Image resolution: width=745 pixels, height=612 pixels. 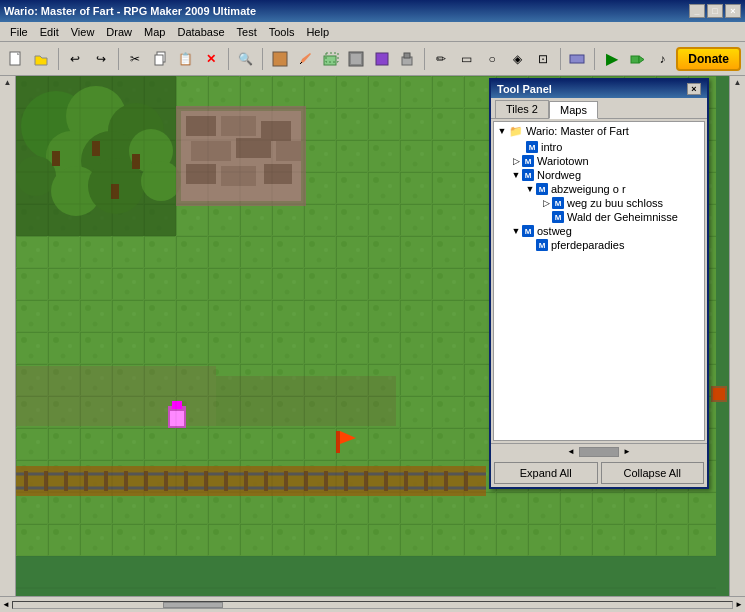 I want to click on tree-abzweigung-label: abzweigung o r, so click(x=588, y=189).